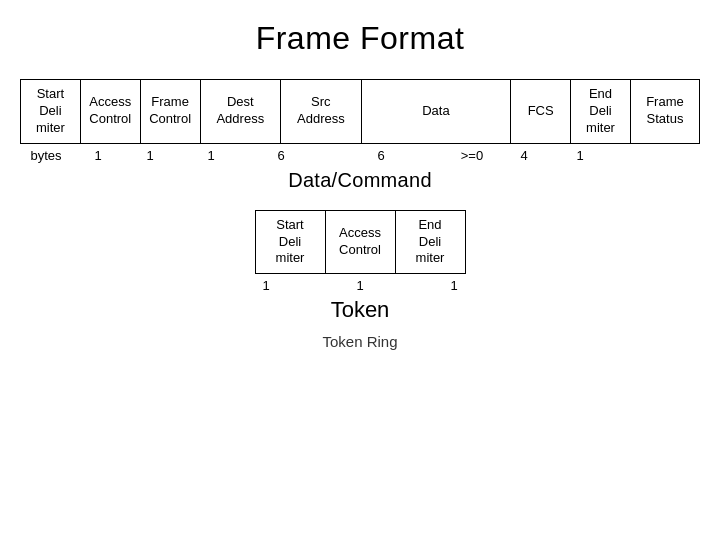  I want to click on cell-start-delim: Start Deli miter, so click(51, 112).